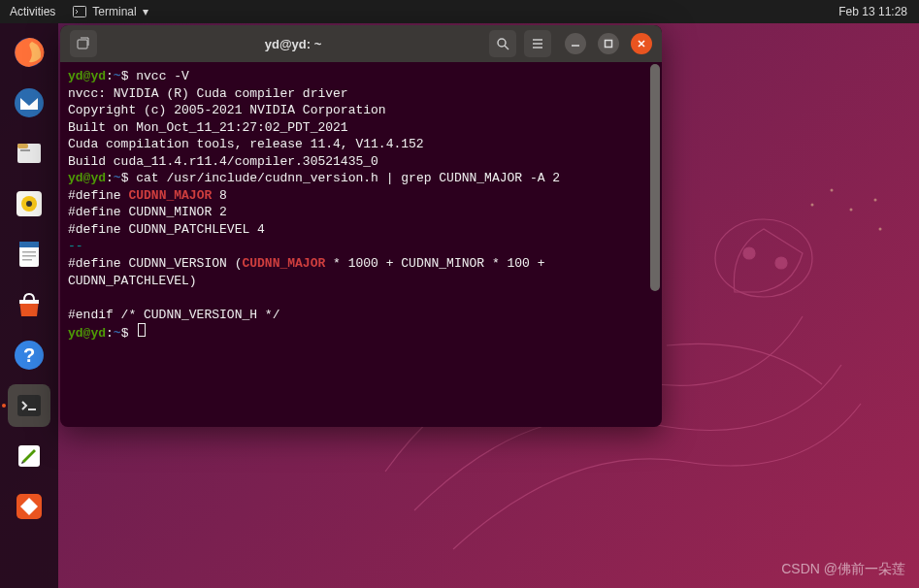 This screenshot has width=919, height=588. What do you see at coordinates (29, 153) in the screenshot?
I see `dock-files` at bounding box center [29, 153].